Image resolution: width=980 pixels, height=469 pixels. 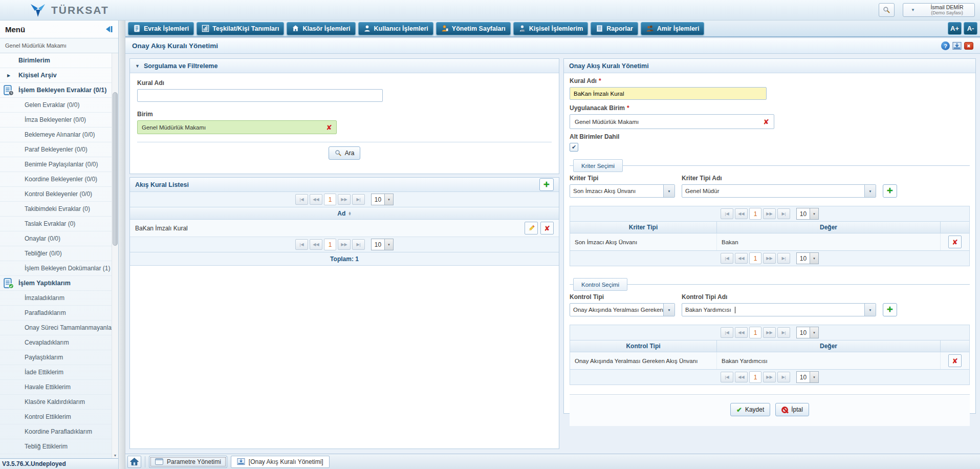 What do you see at coordinates (344, 228) in the screenshot?
I see `rule-row: BaKan İmzalı Kural` at bounding box center [344, 228].